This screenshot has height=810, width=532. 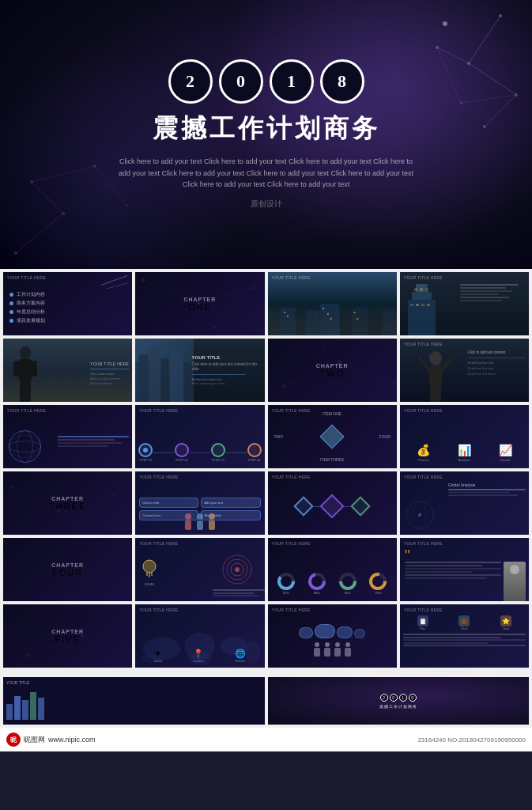 What do you see at coordinates (291, 610) in the screenshot?
I see `slide-title-6-3: YOUR TITLE HERE` at bounding box center [291, 610].